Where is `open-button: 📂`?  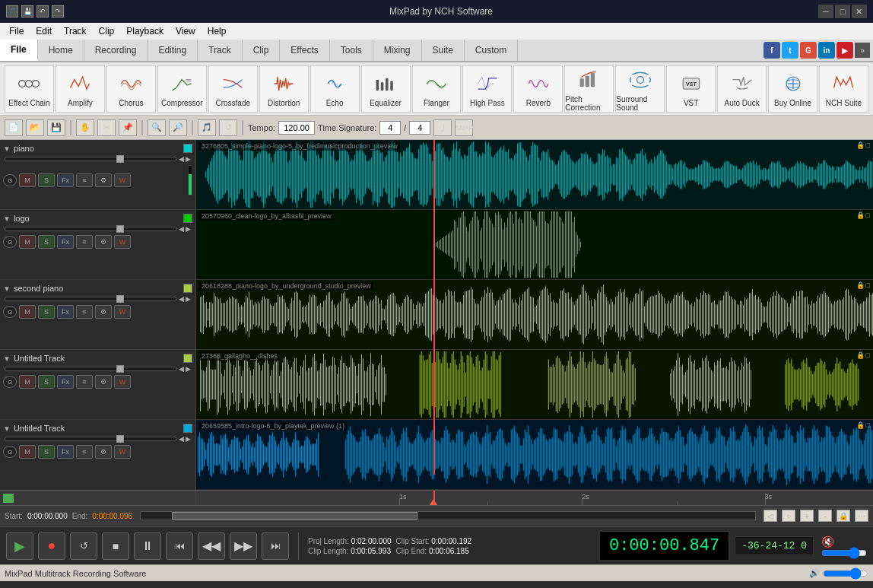
open-button: 📂 is located at coordinates (35, 128).